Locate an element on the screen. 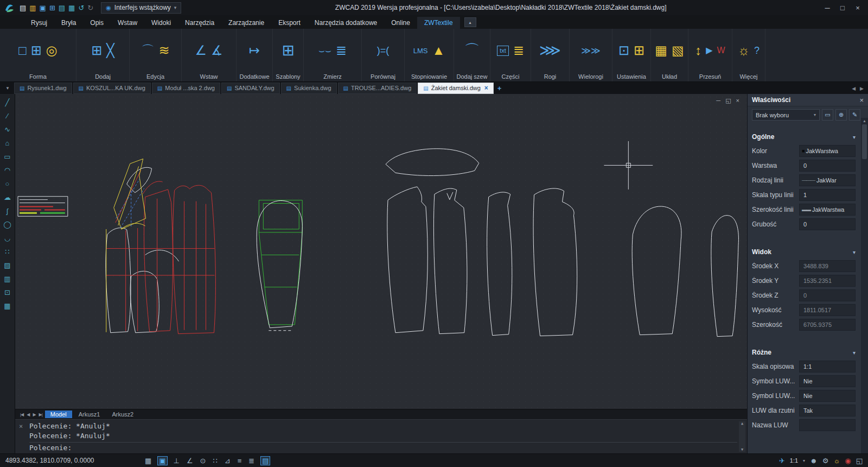 This screenshot has width=868, height=467. property-row: Kolor ■ JakWarstwa is located at coordinates (804, 151).